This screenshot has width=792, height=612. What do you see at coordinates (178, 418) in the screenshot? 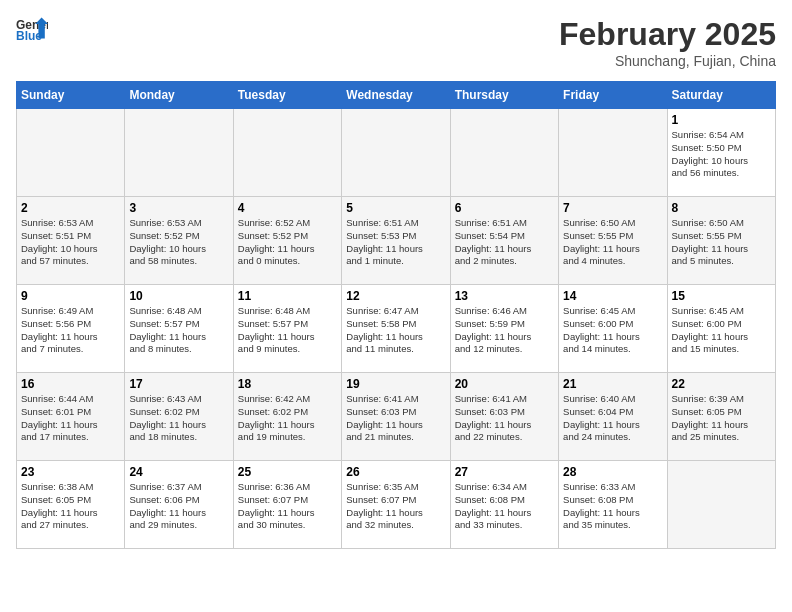
I see `day-info: Sunrise: 6:43 AM Sunset: 6:02 PM Dayligh…` at bounding box center [178, 418].